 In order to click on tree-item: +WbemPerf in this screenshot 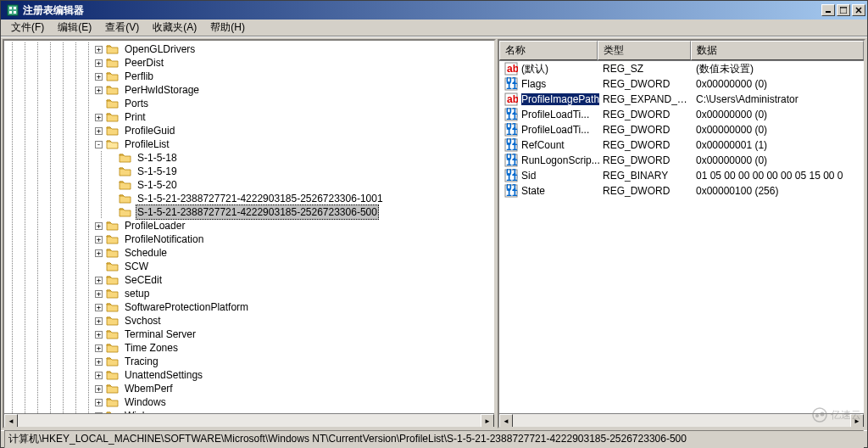, I will do `click(249, 389)`.